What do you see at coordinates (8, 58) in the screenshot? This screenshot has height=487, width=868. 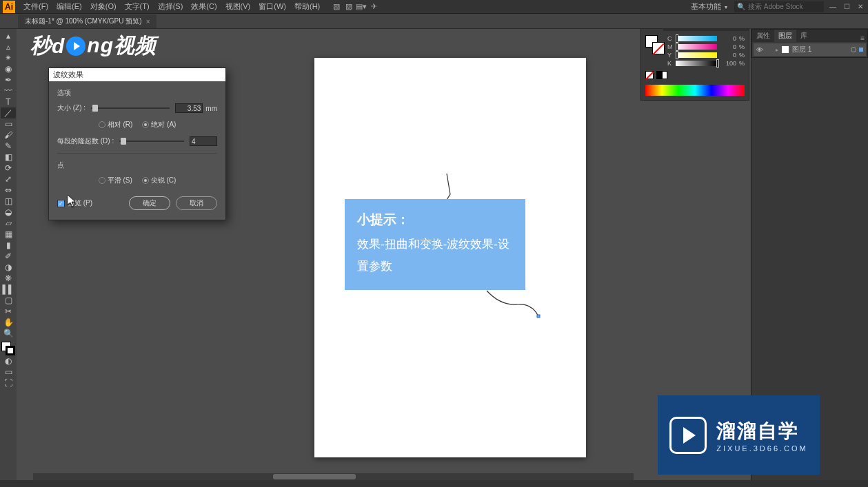 I see `magic-wand-tool: ✴` at bounding box center [8, 58].